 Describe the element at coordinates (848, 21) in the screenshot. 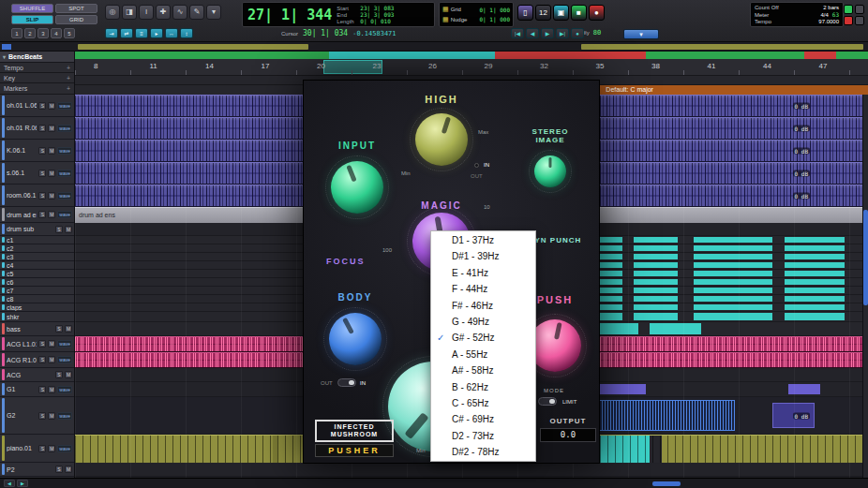

I see `red-status-button` at that location.